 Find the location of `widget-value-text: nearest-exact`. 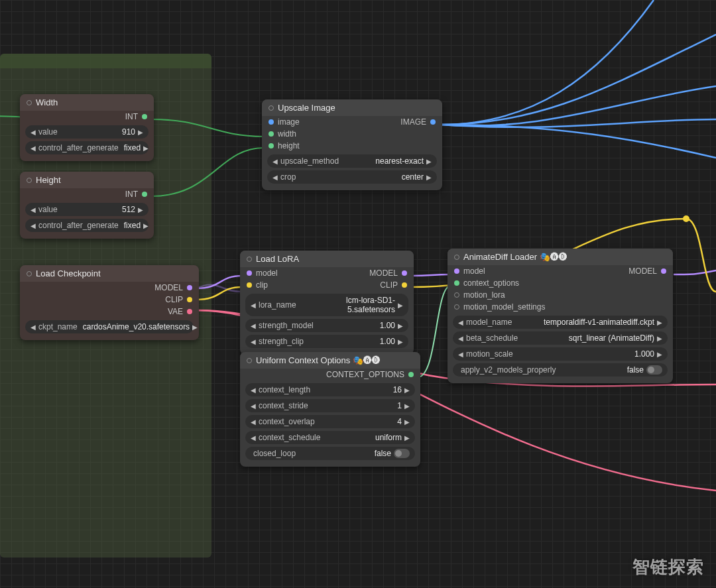

widget-value-text: nearest-exact is located at coordinates (399, 161).